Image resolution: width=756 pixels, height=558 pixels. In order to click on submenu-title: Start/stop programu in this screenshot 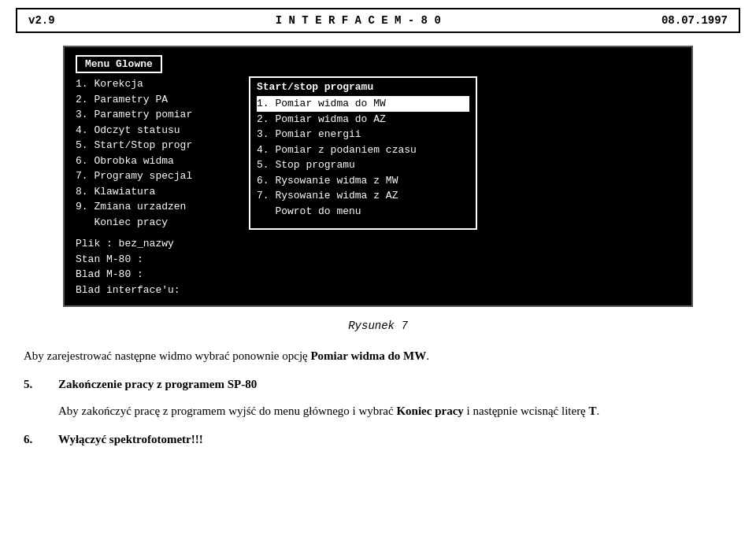, I will do `click(363, 87)`.